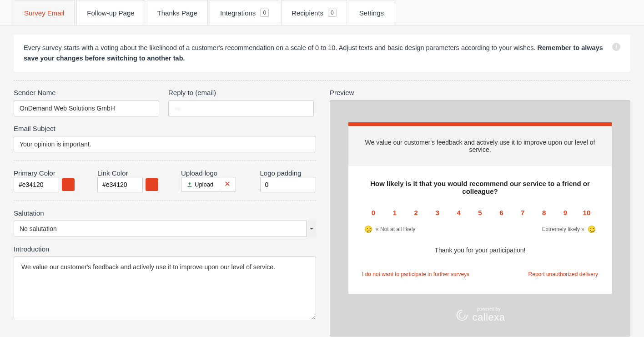 Image resolution: width=644 pixels, height=337 pixels. I want to click on tab-label: Settings, so click(372, 13).